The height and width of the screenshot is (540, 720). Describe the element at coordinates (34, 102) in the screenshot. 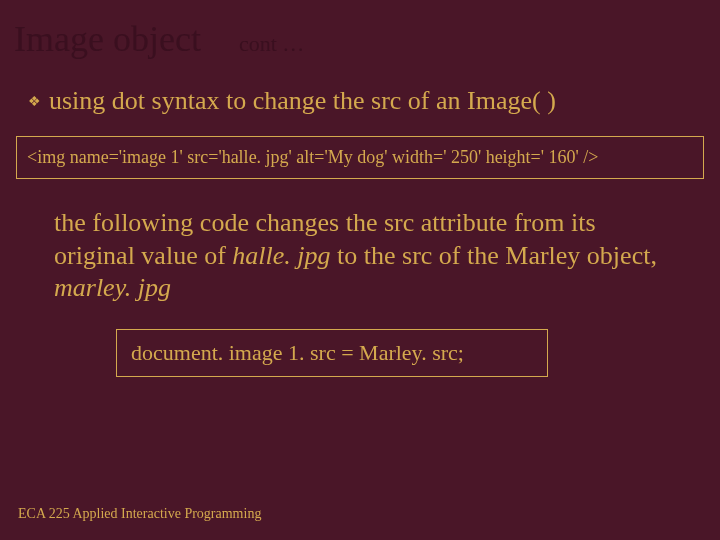

I see `diamond-icon: ❖` at that location.